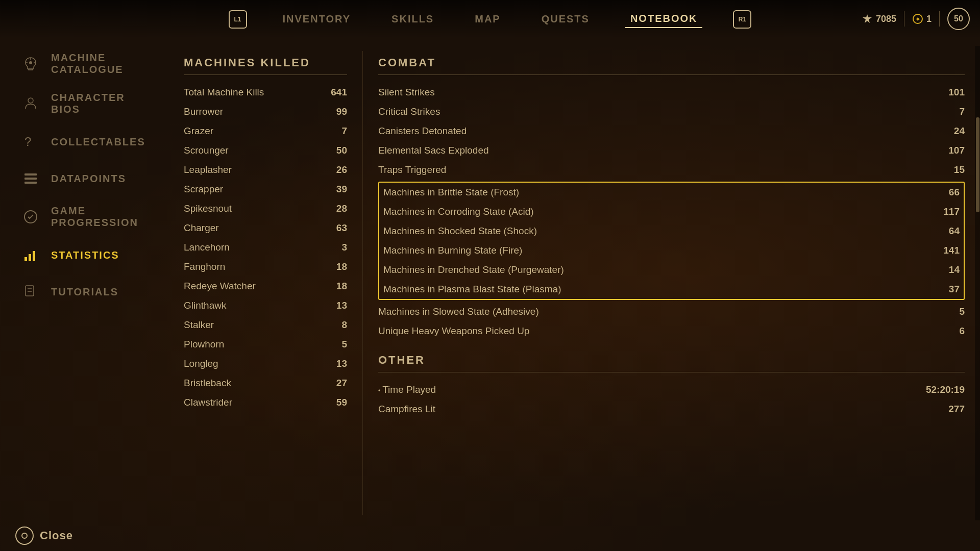  What do you see at coordinates (238, 19) in the screenshot?
I see `l1-button-container: L1` at bounding box center [238, 19].